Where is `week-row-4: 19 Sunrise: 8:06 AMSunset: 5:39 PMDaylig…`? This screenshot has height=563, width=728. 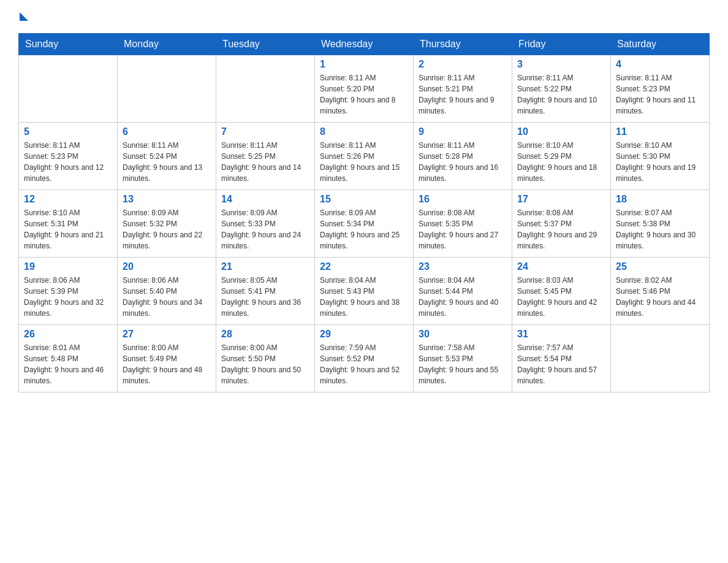
week-row-4: 19 Sunrise: 8:06 AMSunset: 5:39 PMDaylig… is located at coordinates (364, 291).